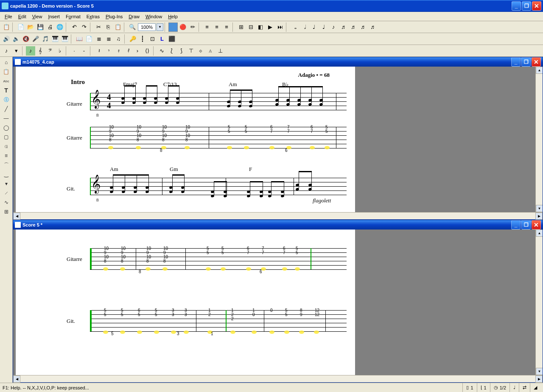 The width and height of the screenshot is (543, 392). I want to click on hairpin-button: ⟨⟩, so click(147, 51).